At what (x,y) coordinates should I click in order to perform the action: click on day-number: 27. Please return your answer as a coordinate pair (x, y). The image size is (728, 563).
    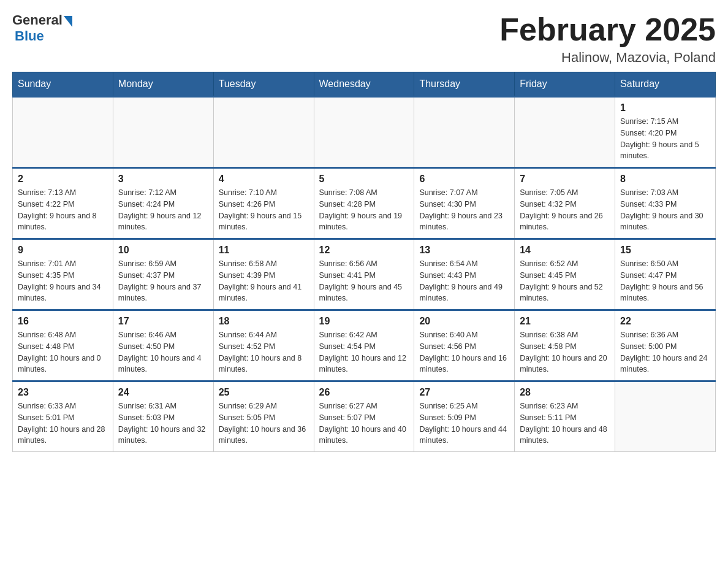
    Looking at the image, I should click on (464, 393).